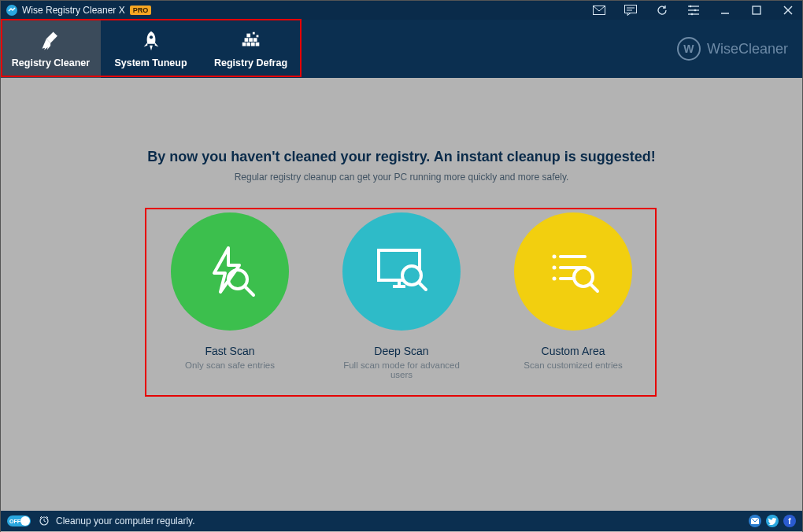 The image size is (803, 532). Describe the element at coordinates (251, 41) in the screenshot. I see `blocks-icon` at that location.